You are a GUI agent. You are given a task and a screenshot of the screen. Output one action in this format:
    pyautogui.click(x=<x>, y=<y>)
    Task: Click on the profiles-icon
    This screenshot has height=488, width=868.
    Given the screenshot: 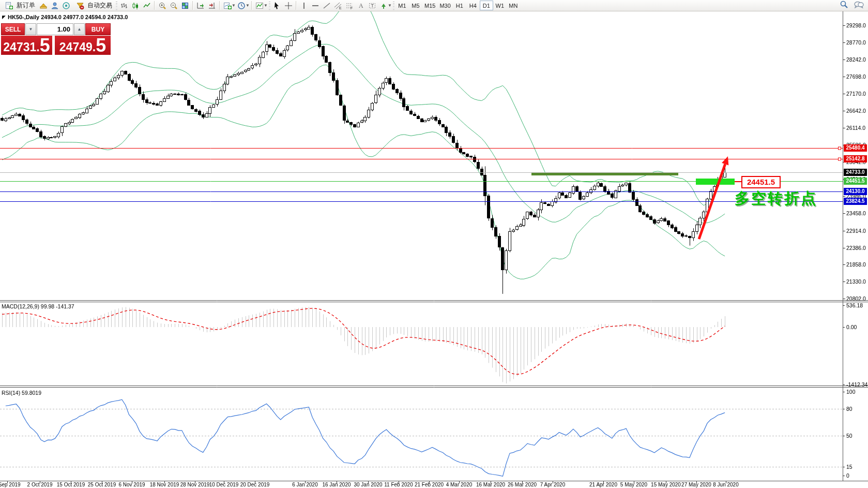 What is the action you would take?
    pyautogui.click(x=43, y=6)
    